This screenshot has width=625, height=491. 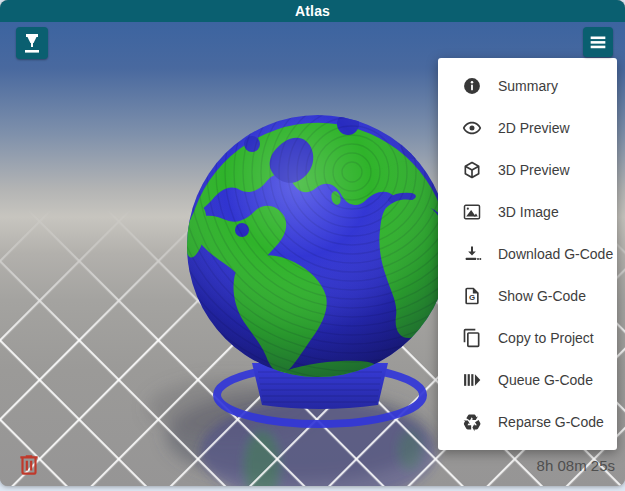 What do you see at coordinates (528, 338) in the screenshot?
I see `menu-item-copy-to-project: Copy to Project` at bounding box center [528, 338].